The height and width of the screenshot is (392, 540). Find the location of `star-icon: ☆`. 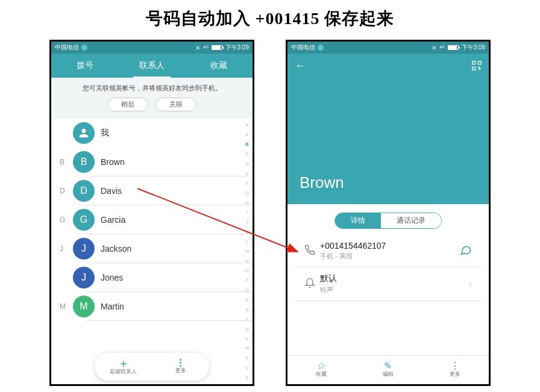

star-icon: ☆ is located at coordinates (321, 366).